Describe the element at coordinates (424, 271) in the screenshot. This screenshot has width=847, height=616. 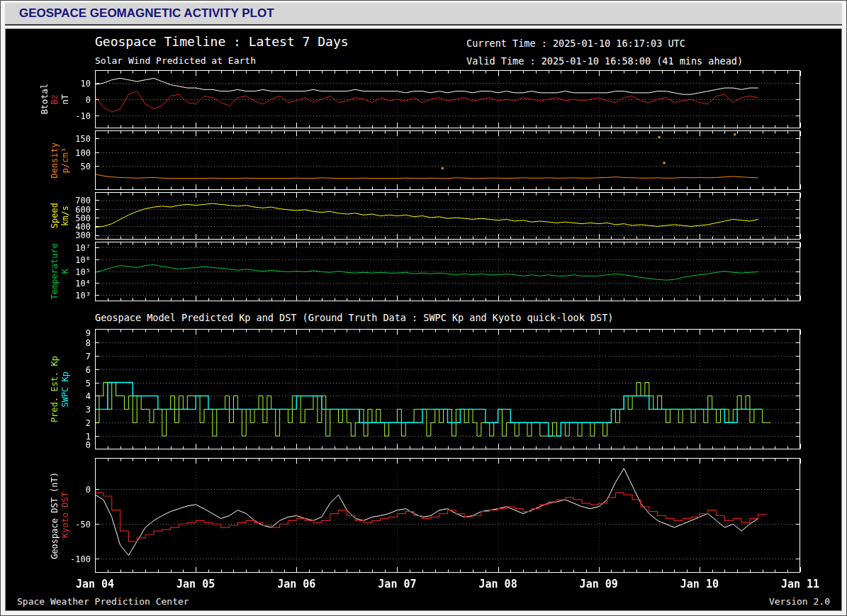
I see `temperature-panel: Temperature K` at that location.